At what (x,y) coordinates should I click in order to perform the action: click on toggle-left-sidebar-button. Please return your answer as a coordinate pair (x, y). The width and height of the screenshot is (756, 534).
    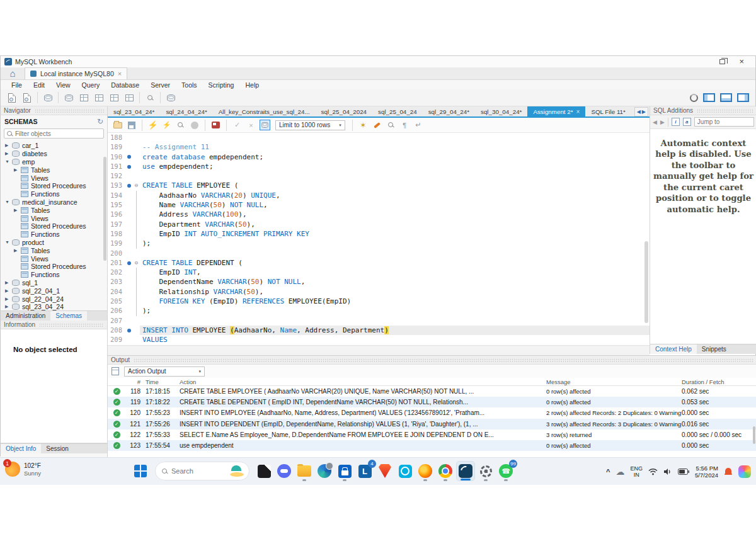
    Looking at the image, I should click on (709, 98).